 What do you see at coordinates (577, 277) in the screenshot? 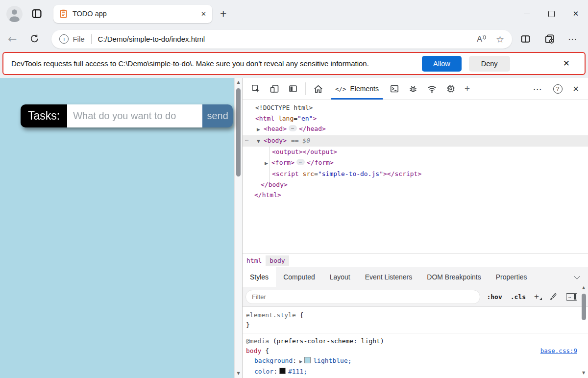
I see `chevron-down-icon` at bounding box center [577, 277].